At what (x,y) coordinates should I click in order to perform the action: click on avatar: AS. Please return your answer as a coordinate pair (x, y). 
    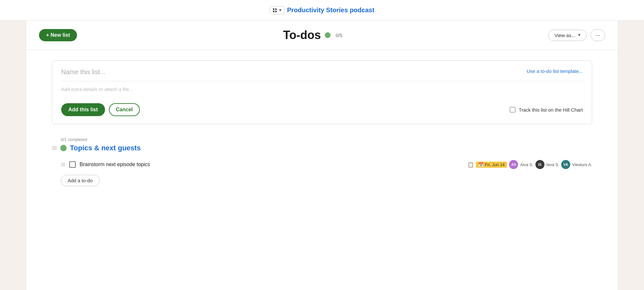
    Looking at the image, I should click on (514, 165).